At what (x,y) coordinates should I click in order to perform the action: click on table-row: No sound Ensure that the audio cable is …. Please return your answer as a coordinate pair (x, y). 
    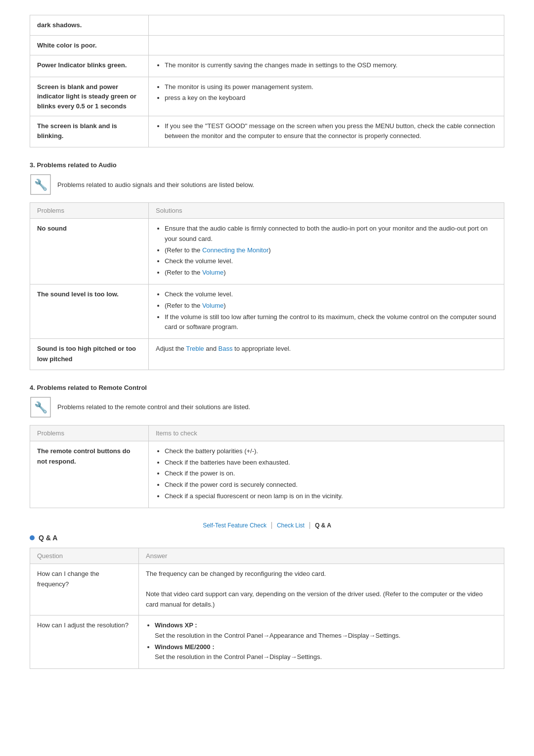
    Looking at the image, I should click on (267, 251).